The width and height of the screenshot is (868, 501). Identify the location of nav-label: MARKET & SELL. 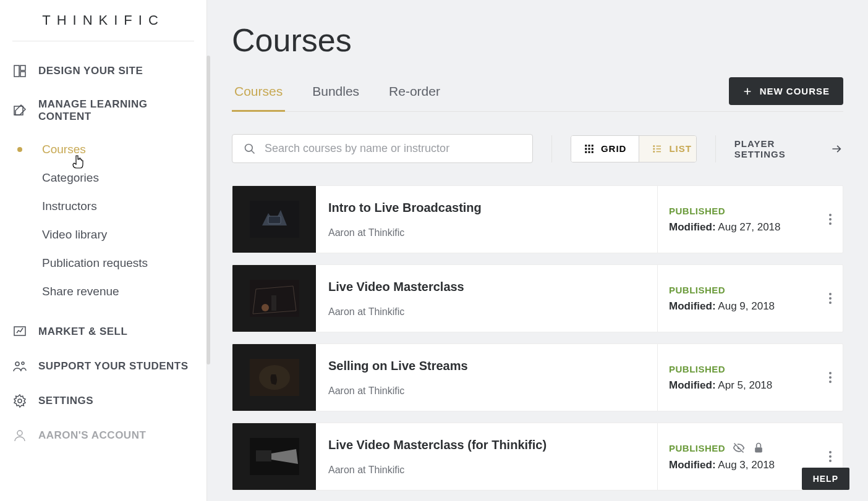
(83, 332).